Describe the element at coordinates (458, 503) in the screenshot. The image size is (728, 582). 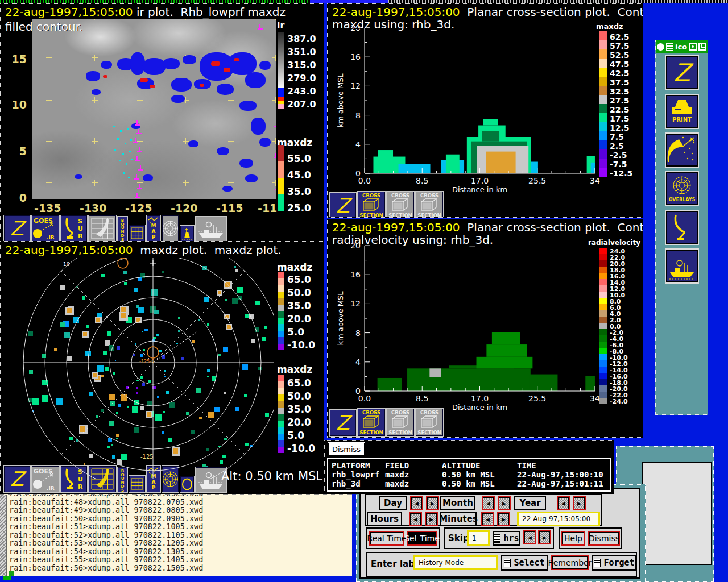
I see `month-button: Month` at that location.